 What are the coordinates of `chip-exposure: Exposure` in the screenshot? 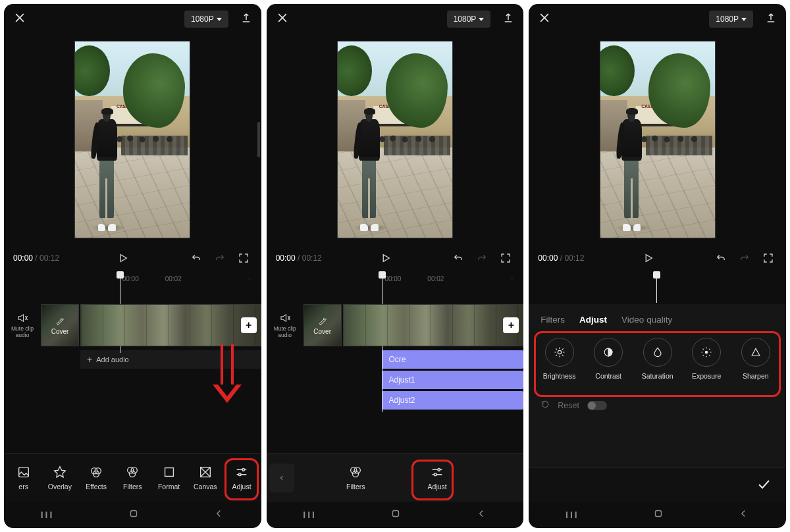 It's located at (707, 359).